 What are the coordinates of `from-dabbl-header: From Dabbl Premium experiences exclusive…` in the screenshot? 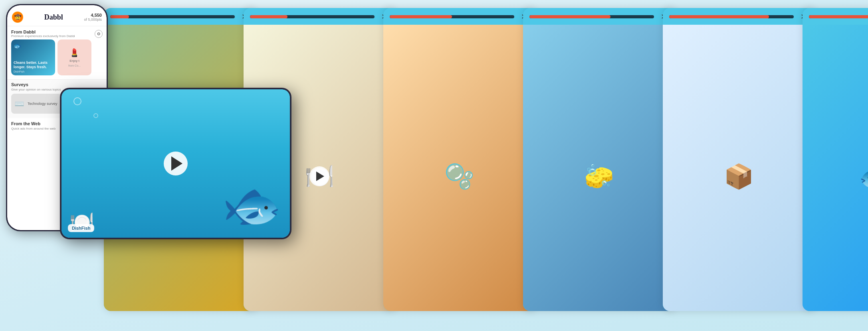 It's located at (57, 33).